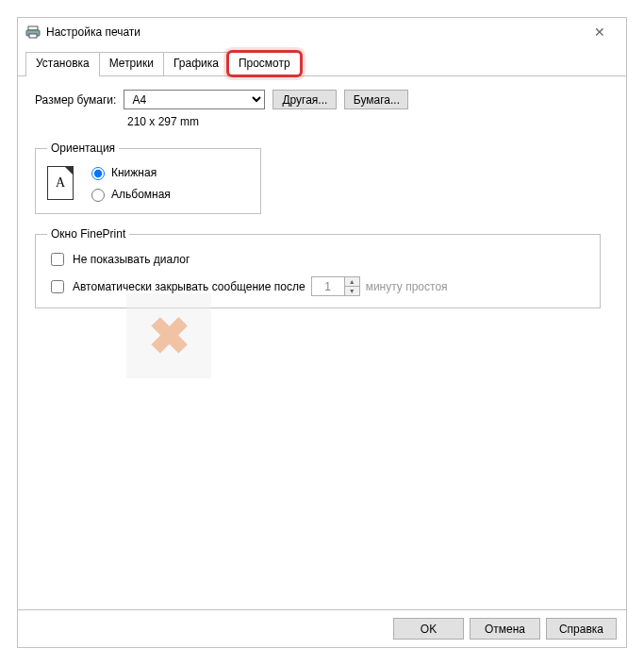  What do you see at coordinates (322, 61) in the screenshot?
I see `tab-bar: Установка Метрики Графика Просмотр` at bounding box center [322, 61].